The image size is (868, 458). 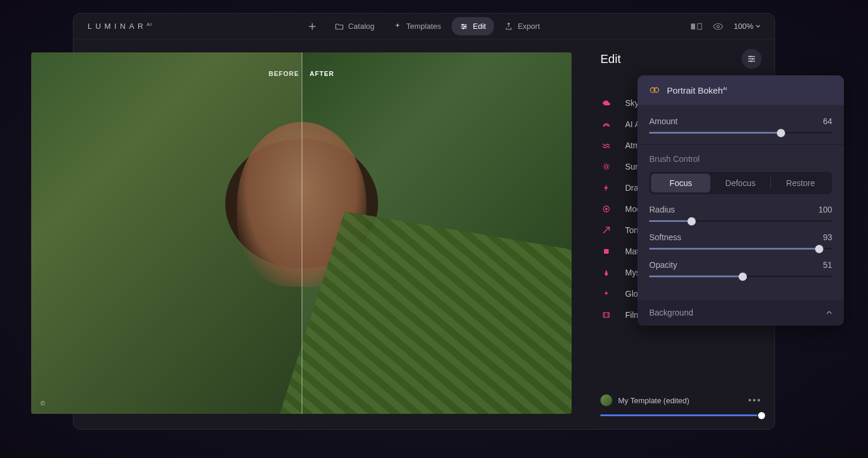 I want to click on templates-label: Templates, so click(x=423, y=26).